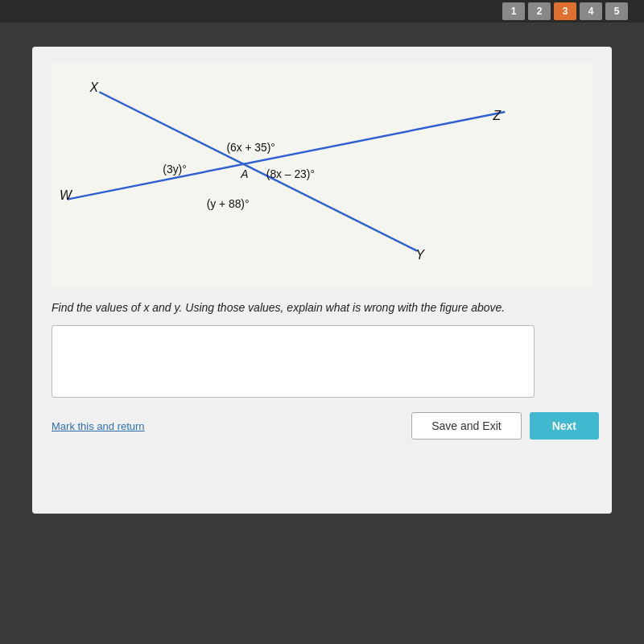 The height and width of the screenshot is (644, 644). What do you see at coordinates (229, 204) in the screenshot?
I see `angle-label-4: (y + 88)°` at bounding box center [229, 204].